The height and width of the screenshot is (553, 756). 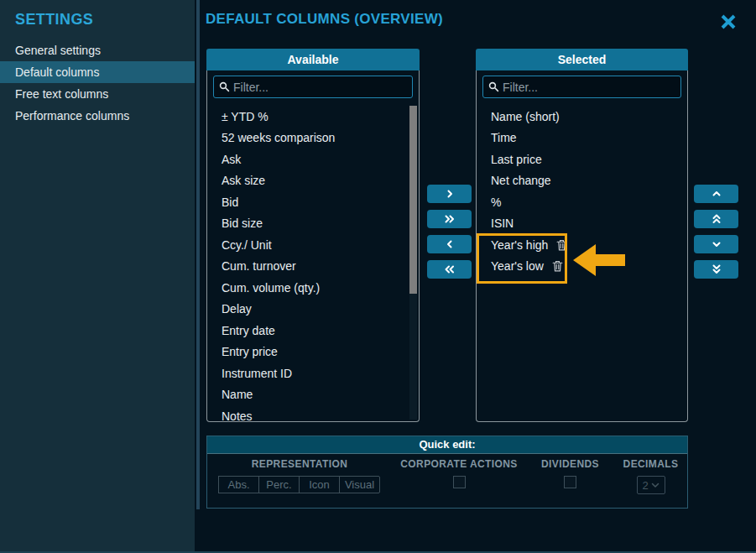 I want to click on available-list-item: Entry price, so click(x=313, y=352).